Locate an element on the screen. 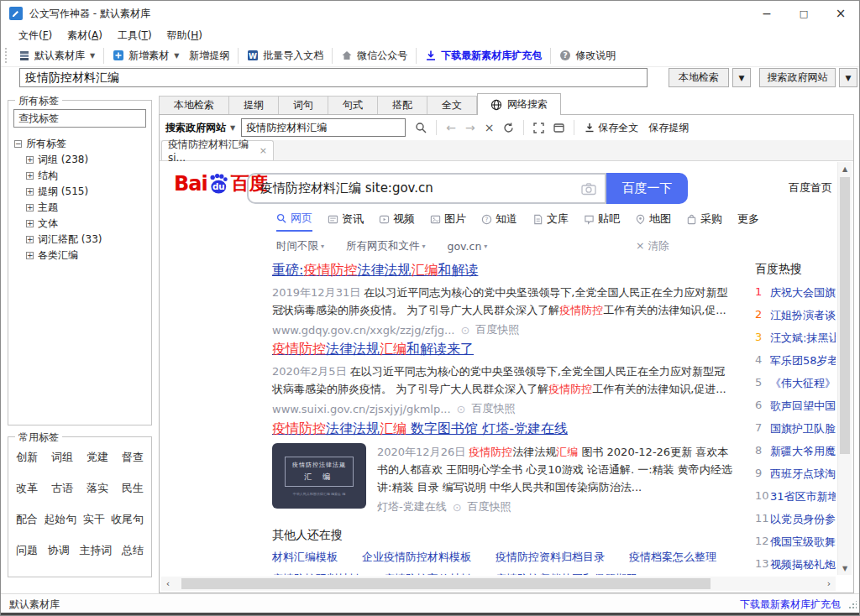 This screenshot has width=860, height=616. clear-filters-button: × 清除 is located at coordinates (652, 247).